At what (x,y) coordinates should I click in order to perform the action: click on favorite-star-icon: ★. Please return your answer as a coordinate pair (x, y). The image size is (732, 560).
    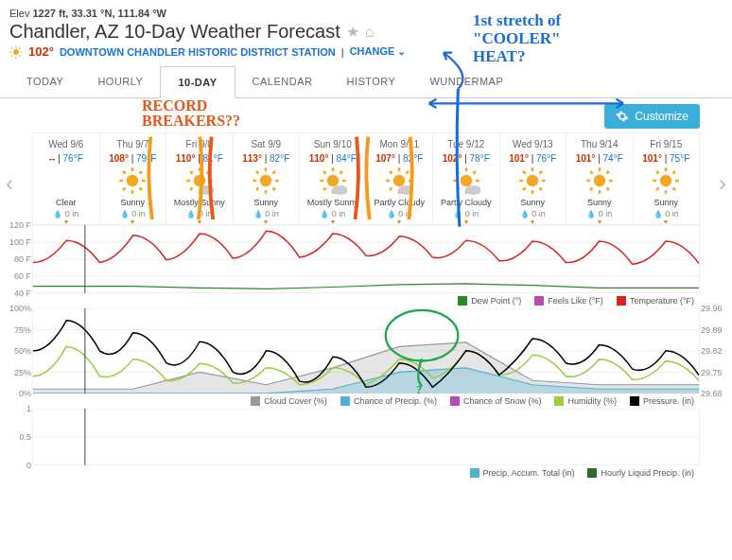
    Looking at the image, I should click on (353, 32).